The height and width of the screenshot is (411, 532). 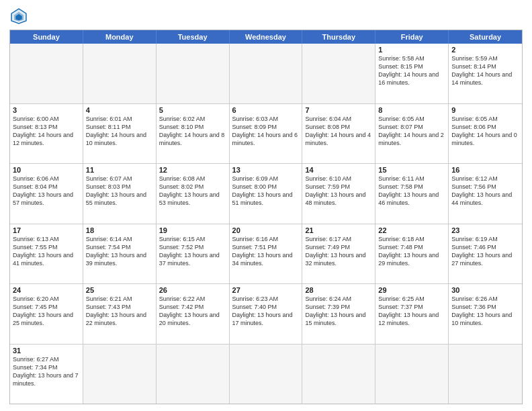 What do you see at coordinates (485, 193) in the screenshot?
I see `cal-cell: 16Sunrise: 6:12 AM Sunset: 7:56 PM Dayli…` at bounding box center [485, 193].